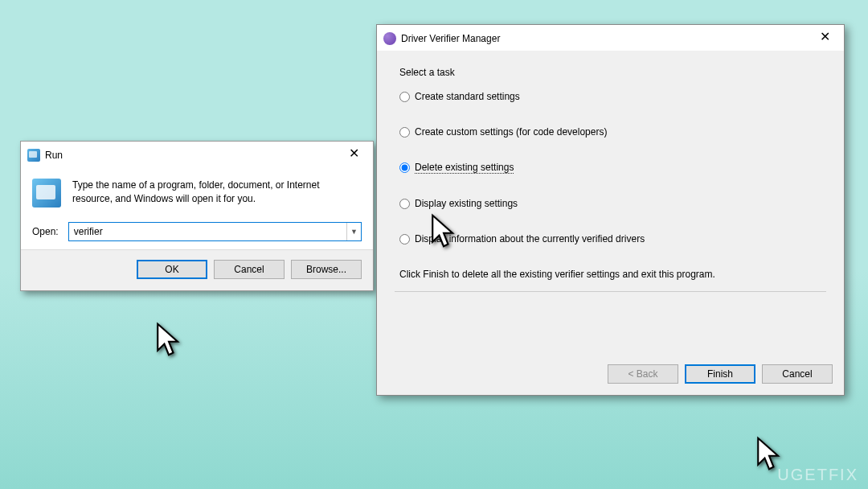 Image resolution: width=868 pixels, height=489 pixels. I want to click on finish-button: Finish, so click(720, 374).